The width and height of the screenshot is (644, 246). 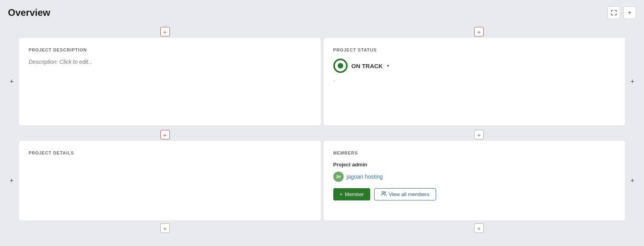 What do you see at coordinates (352, 194) in the screenshot?
I see `add-member-button: + Member` at bounding box center [352, 194].